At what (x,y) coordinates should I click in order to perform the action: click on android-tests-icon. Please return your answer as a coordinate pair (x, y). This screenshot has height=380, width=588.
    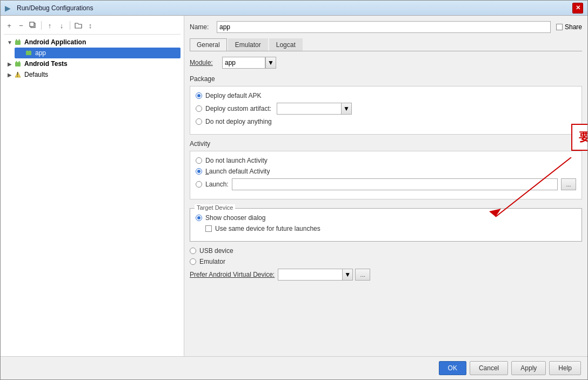
    Looking at the image, I should click on (18, 64).